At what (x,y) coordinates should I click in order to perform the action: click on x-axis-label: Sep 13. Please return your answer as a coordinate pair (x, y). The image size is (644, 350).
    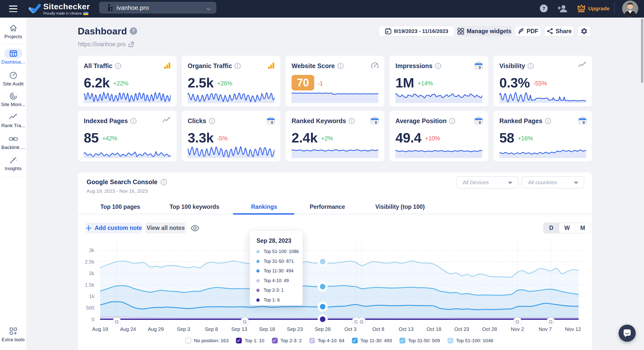
    Looking at the image, I should click on (239, 329).